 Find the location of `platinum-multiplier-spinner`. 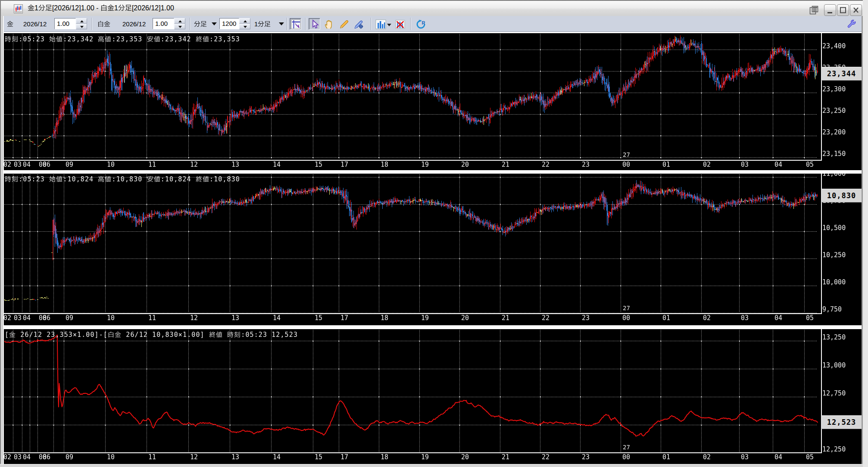

platinum-multiplier-spinner is located at coordinates (180, 24).